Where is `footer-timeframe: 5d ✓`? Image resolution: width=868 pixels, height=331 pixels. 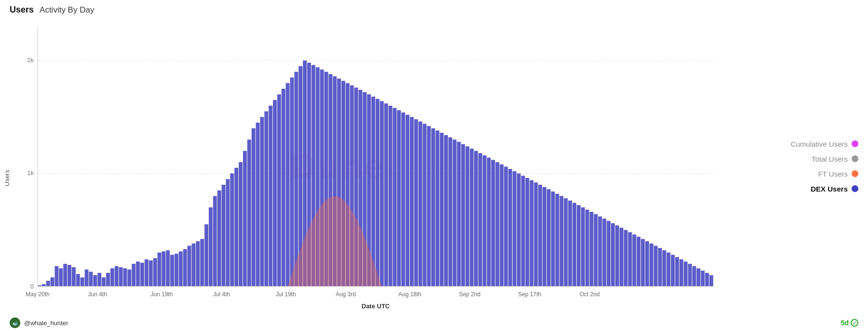
footer-timeframe: 5d ✓ is located at coordinates (850, 323).